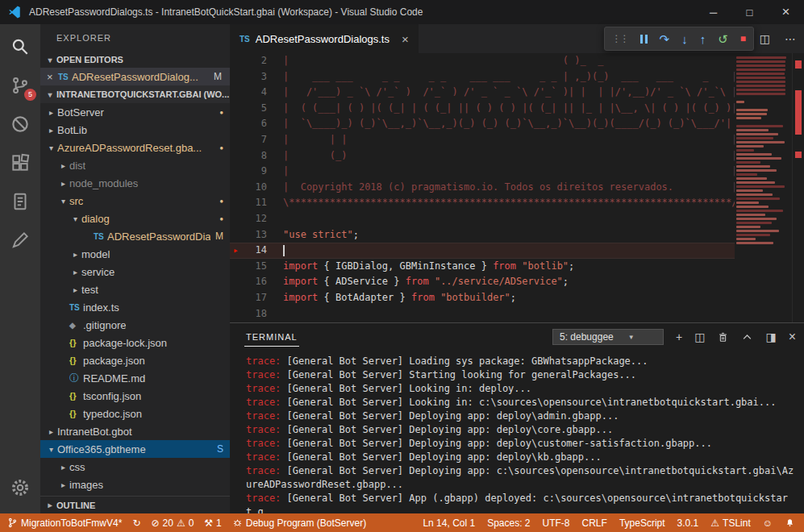  I want to click on maximize-button: □, so click(750, 12).